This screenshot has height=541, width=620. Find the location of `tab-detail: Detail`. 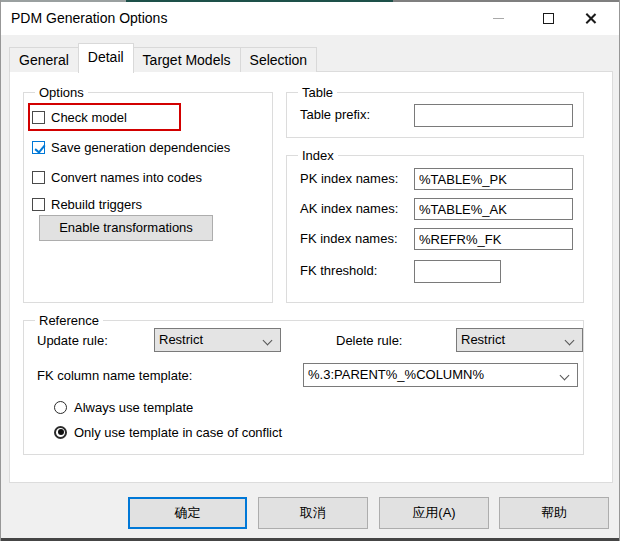

tab-detail: Detail is located at coordinates (106, 58).